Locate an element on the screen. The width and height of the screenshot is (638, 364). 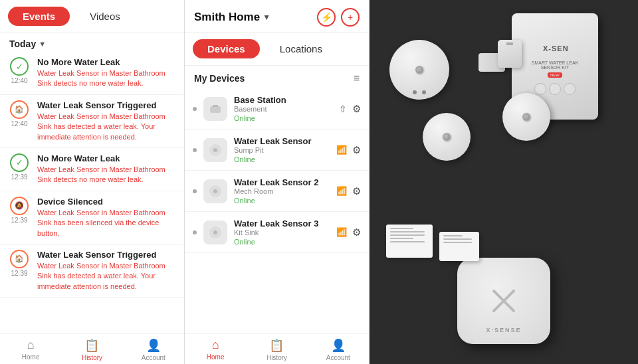
device-status-1: Online is located at coordinates (283, 118).